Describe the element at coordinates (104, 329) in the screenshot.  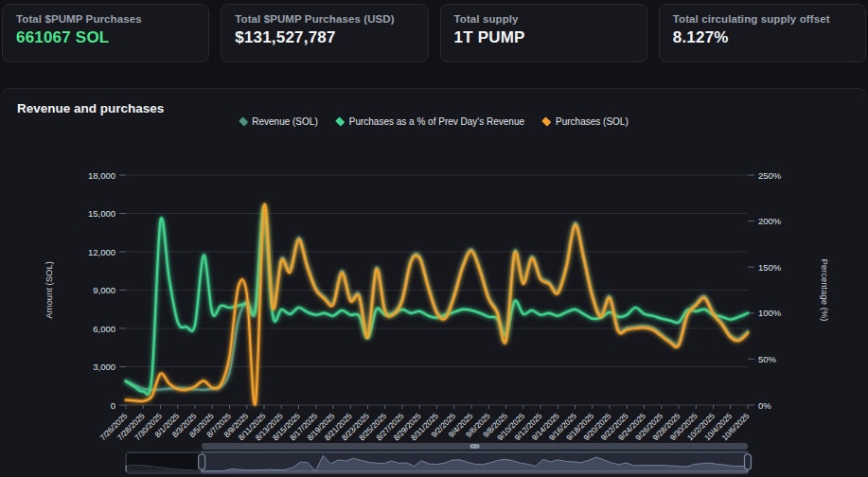
I see `left-tick-label: 6,000` at that location.